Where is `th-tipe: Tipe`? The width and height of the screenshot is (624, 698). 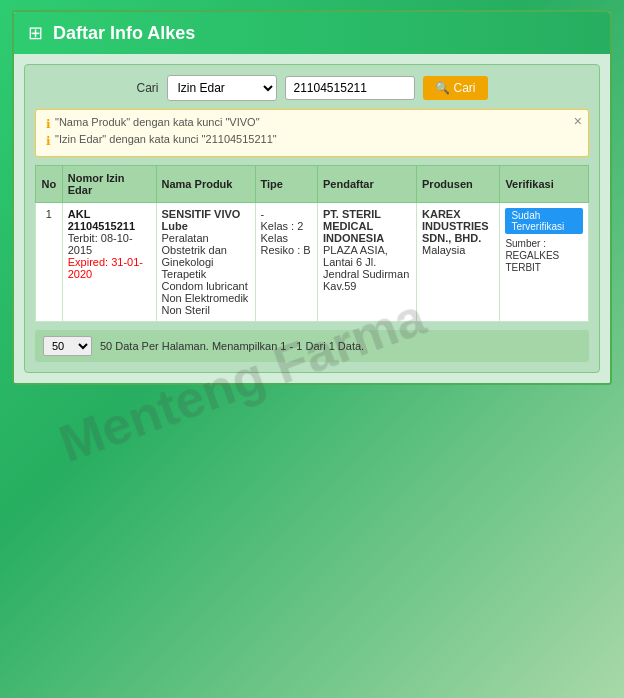 th-tipe: Tipe is located at coordinates (286, 184).